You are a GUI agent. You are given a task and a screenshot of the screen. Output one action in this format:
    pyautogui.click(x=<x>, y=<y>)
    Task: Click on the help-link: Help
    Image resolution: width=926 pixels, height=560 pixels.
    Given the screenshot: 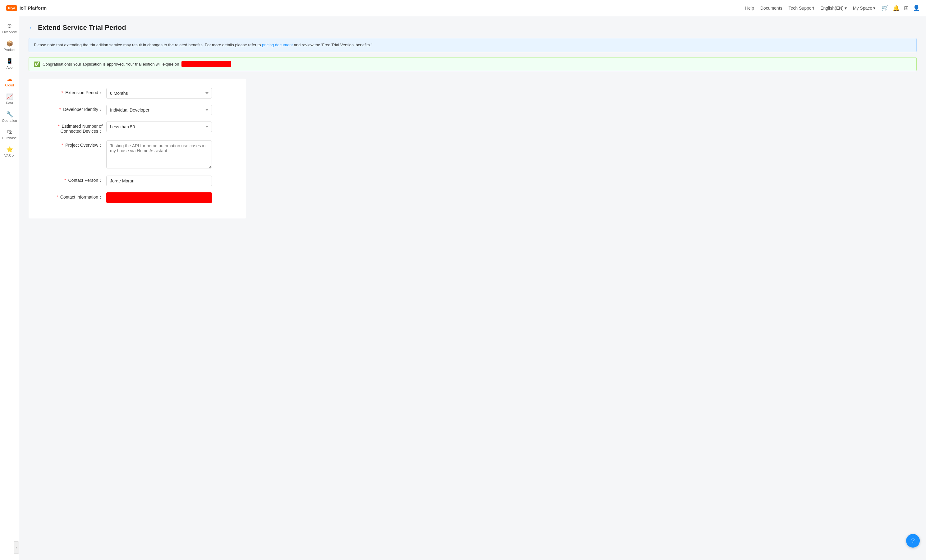 What is the action you would take?
    pyautogui.click(x=750, y=8)
    